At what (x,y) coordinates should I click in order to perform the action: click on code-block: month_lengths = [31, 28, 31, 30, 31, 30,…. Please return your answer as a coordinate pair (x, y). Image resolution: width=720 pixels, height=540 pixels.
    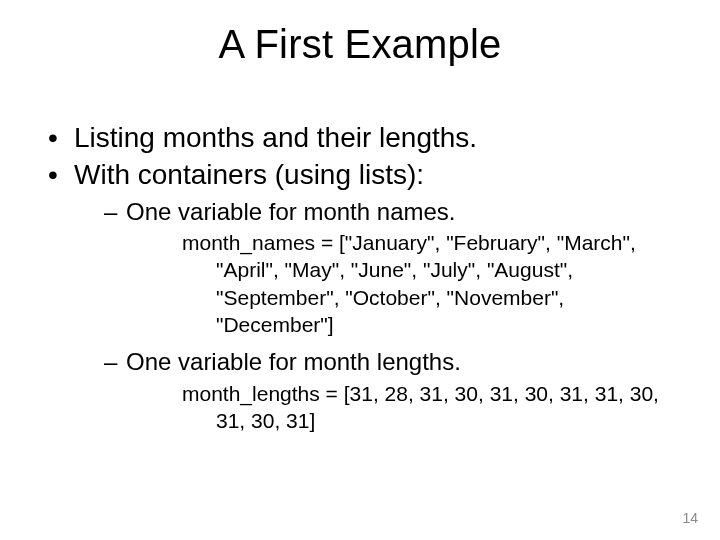
    Looking at the image, I should click on (427, 408).